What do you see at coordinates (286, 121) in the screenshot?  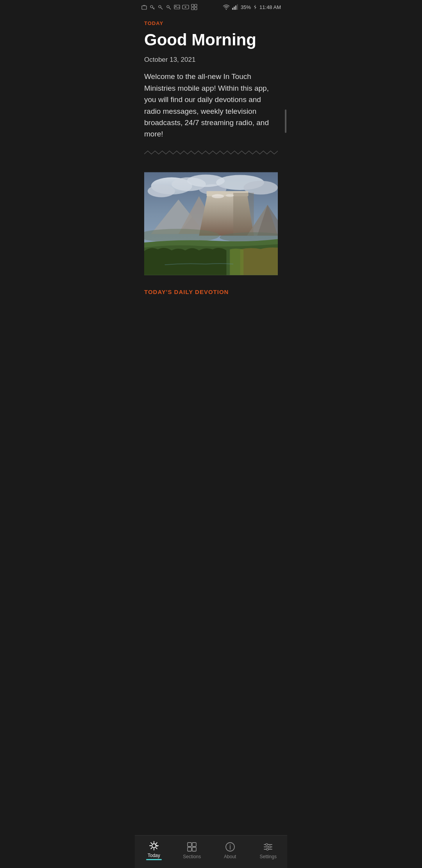 I see `scrollbar` at bounding box center [286, 121].